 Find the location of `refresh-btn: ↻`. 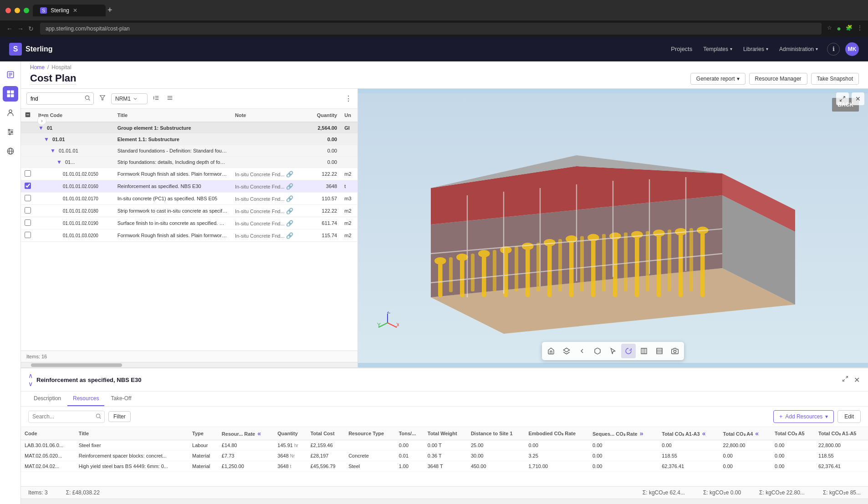

refresh-btn: ↻ is located at coordinates (31, 29).